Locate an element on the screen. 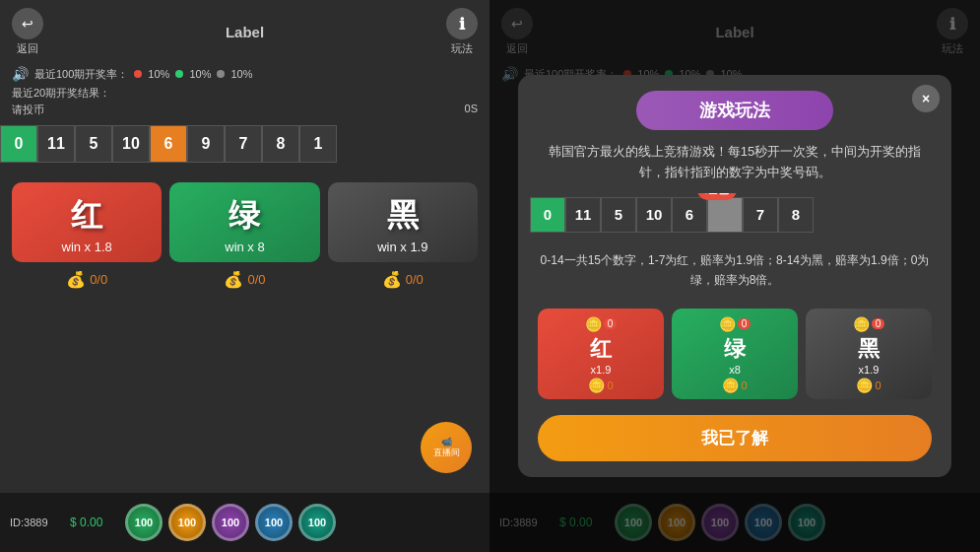  modal-bet-dark: 🪙 0 黑 x1.9 🪙 0 is located at coordinates (869, 354).